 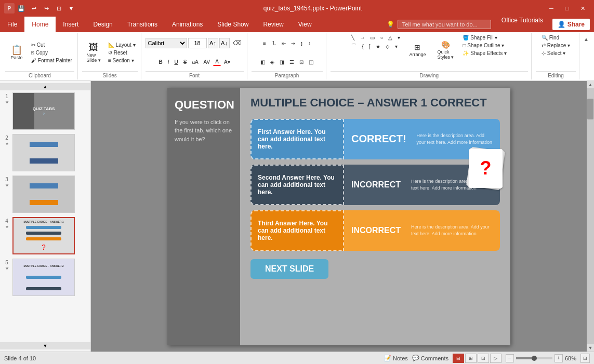 What do you see at coordinates (227, 62) in the screenshot?
I see `highlight-button: A▾` at bounding box center [227, 62].